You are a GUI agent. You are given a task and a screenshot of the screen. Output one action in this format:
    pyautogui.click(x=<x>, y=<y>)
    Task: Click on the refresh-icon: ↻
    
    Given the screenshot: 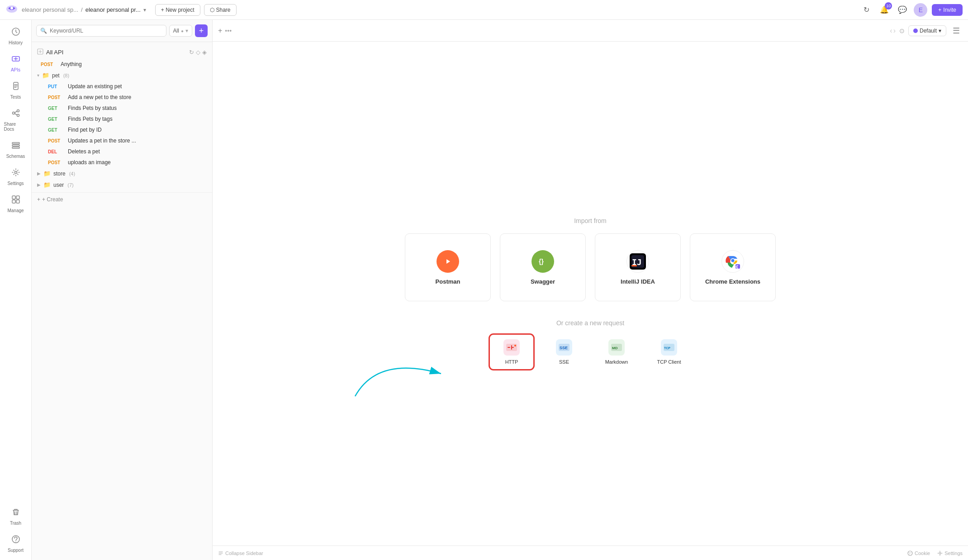 What is the action you would take?
    pyautogui.click(x=192, y=52)
    